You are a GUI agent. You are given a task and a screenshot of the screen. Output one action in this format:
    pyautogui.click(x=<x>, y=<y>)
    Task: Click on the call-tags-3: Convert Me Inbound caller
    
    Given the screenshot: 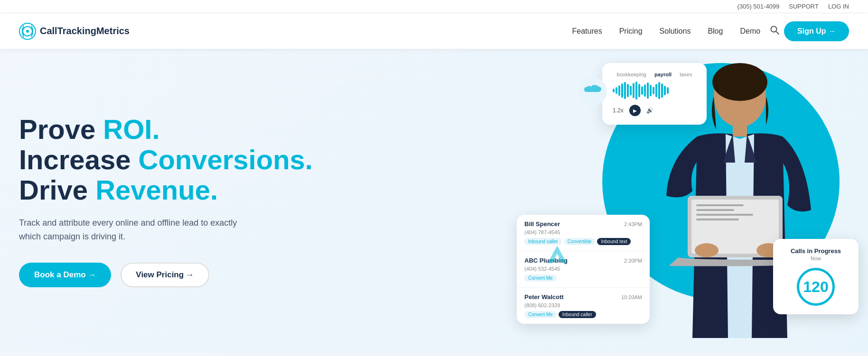 What is the action you would take?
    pyautogui.click(x=583, y=315)
    